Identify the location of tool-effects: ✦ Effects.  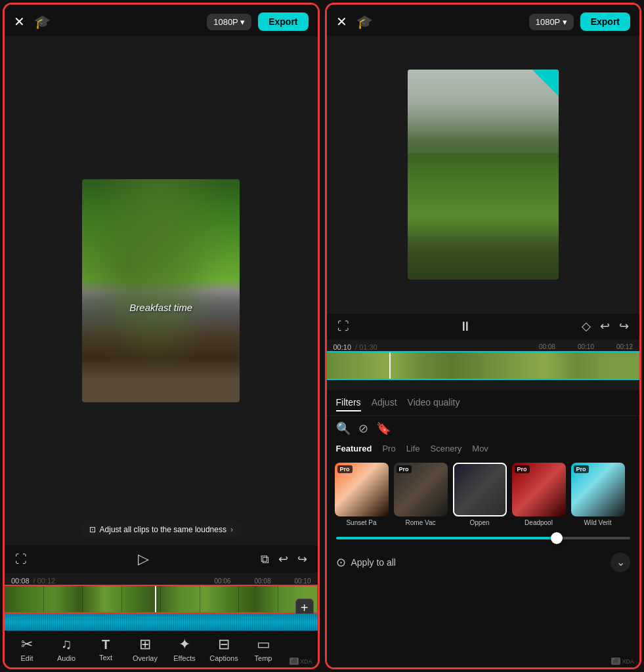
(184, 650).